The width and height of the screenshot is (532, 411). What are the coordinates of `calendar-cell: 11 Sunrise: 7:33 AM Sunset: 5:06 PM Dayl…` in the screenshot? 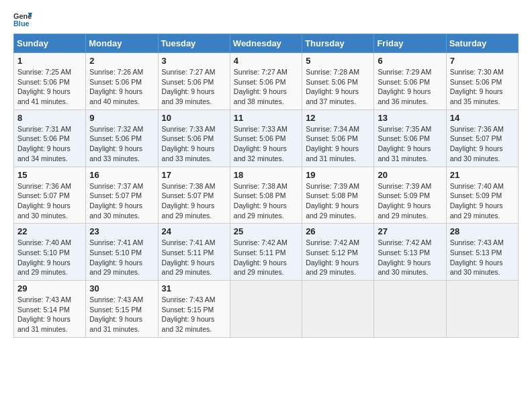 It's located at (266, 138).